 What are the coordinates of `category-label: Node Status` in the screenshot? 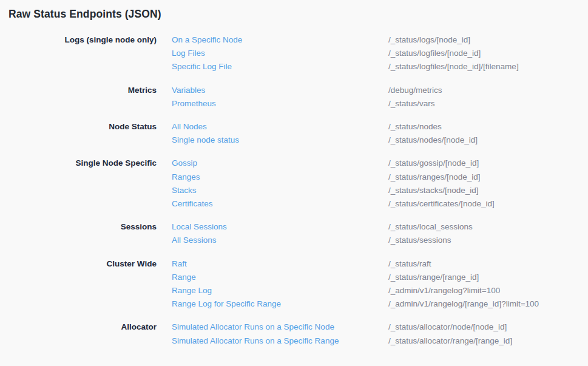 It's located at (83, 127).